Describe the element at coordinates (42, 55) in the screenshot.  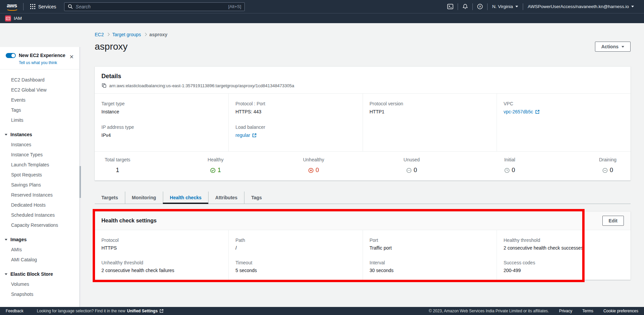
I see `new-experience-title: New EC2 Experience` at that location.